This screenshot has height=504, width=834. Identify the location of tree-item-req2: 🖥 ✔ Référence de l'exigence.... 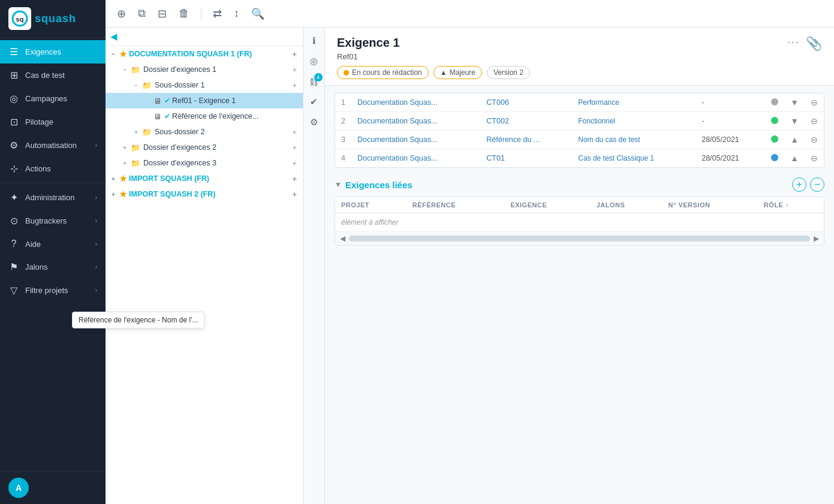
(204, 116).